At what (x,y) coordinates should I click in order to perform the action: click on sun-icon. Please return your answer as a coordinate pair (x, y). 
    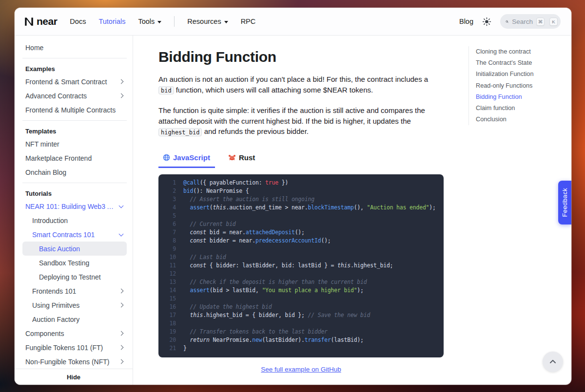
    Looking at the image, I should click on (487, 21).